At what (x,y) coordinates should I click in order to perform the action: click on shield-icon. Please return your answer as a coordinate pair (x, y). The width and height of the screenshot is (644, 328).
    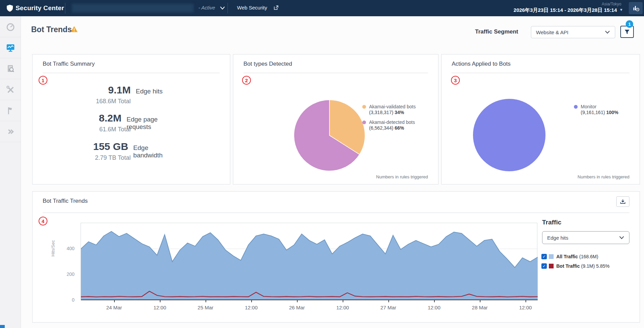
    Looking at the image, I should click on (10, 8).